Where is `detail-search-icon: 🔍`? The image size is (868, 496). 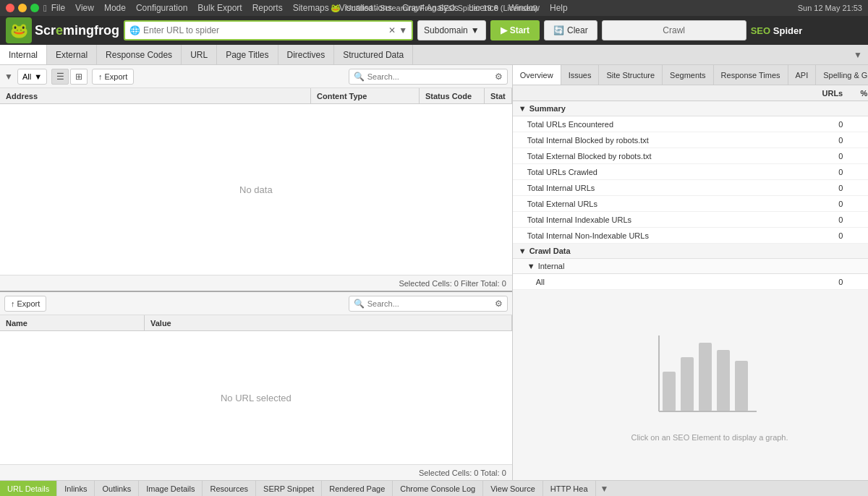 detail-search-icon: 🔍 is located at coordinates (359, 304).